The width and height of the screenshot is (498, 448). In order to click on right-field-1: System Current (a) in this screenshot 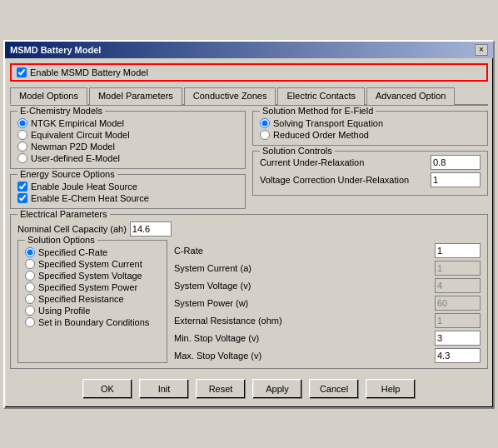, I will do `click(327, 268)`.